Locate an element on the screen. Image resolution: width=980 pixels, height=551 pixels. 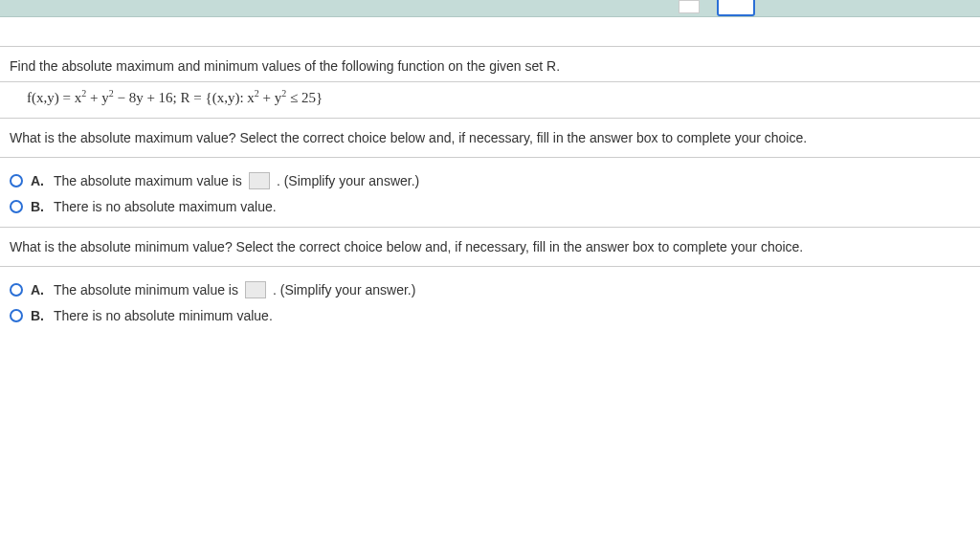
intro-text: Find the absolute maximum and minimum va… is located at coordinates (285, 66).